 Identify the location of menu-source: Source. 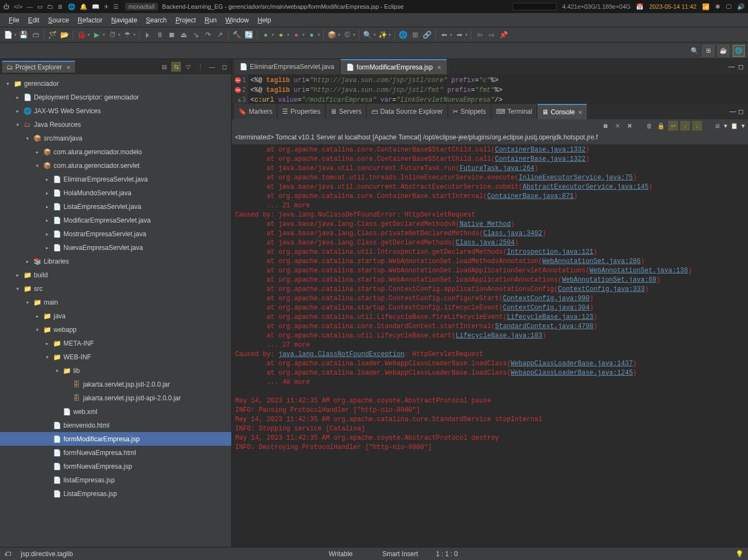
(59, 20).